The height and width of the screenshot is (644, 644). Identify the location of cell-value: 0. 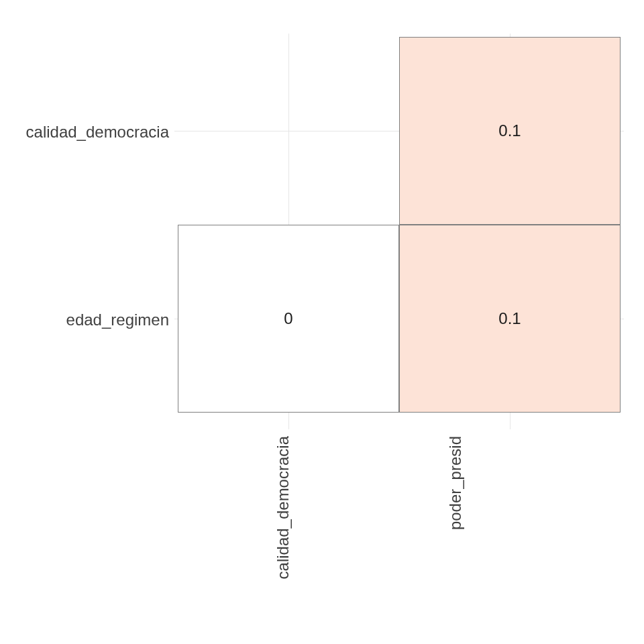
(288, 319).